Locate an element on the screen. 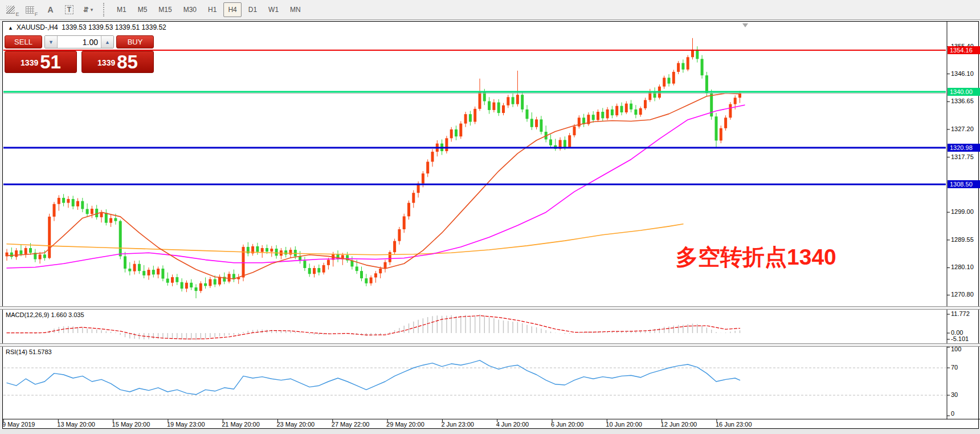  macd-indicator-label: MACD(12,26,9) 1.660 3.035 is located at coordinates (45, 315).